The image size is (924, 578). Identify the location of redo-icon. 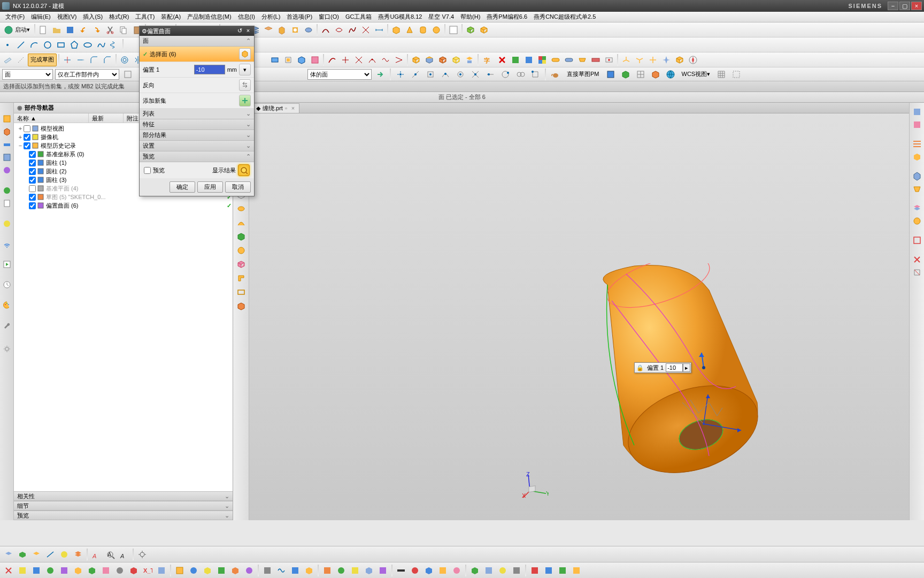
(97, 30).